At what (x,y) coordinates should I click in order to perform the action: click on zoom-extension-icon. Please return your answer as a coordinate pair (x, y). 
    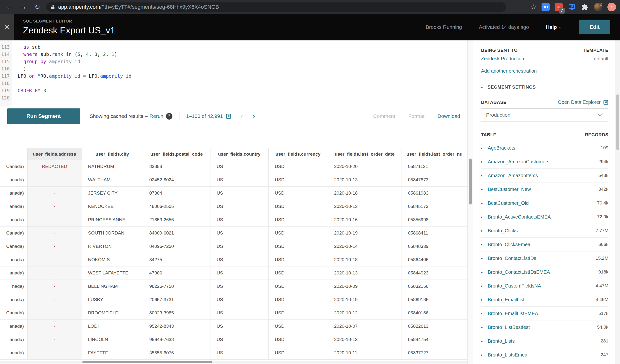
    Looking at the image, I should click on (546, 7).